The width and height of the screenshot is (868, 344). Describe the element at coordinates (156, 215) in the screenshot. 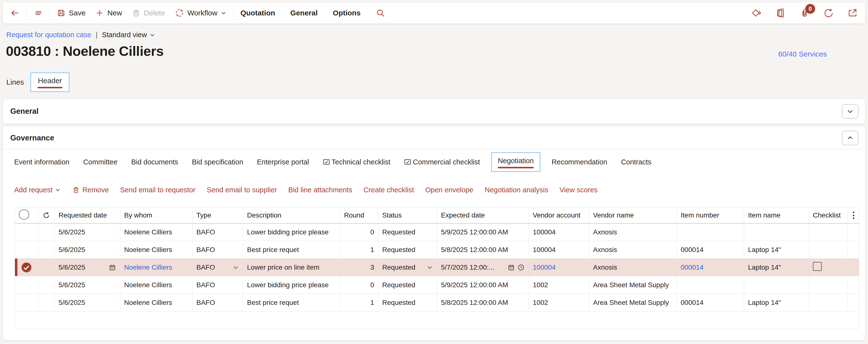

I see `col-by-whom: By whom` at that location.